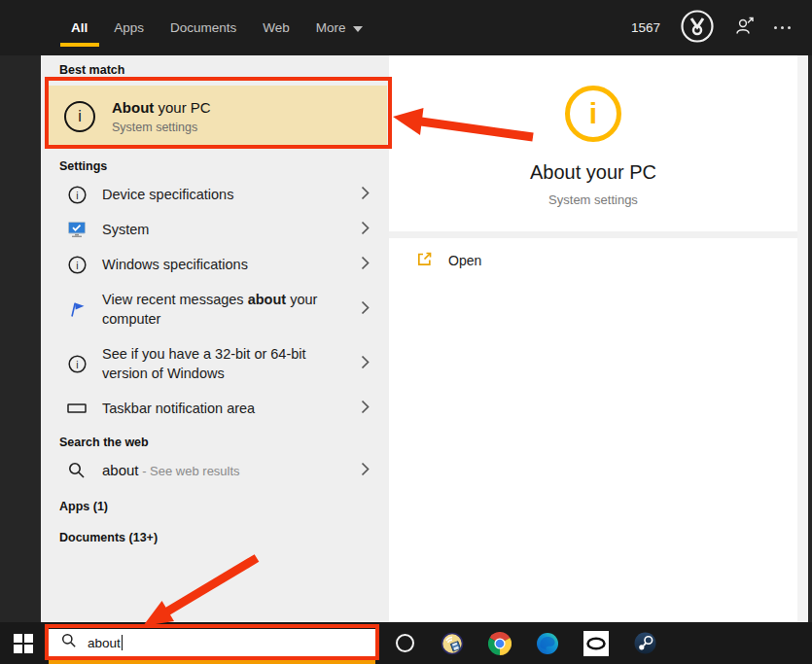 The height and width of the screenshot is (664, 812). Describe the element at coordinates (171, 471) in the screenshot. I see `result-label: about - See web results` at that location.